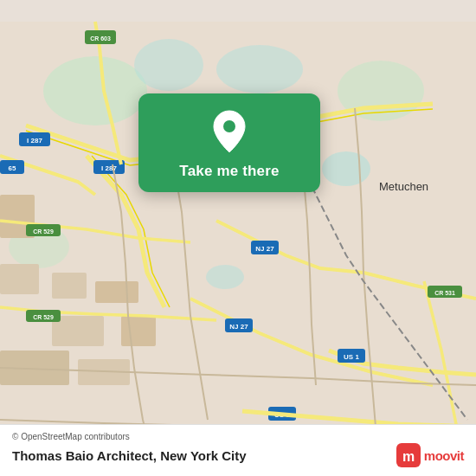 The image size is (476, 476). I want to click on svg-text: CR 531, so click(445, 293).